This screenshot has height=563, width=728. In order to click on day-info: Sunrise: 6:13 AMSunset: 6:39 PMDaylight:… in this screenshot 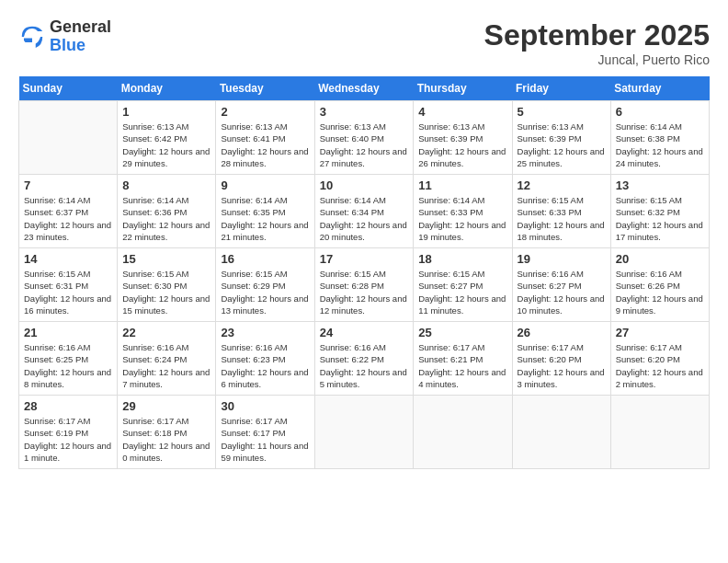, I will do `click(462, 145)`.